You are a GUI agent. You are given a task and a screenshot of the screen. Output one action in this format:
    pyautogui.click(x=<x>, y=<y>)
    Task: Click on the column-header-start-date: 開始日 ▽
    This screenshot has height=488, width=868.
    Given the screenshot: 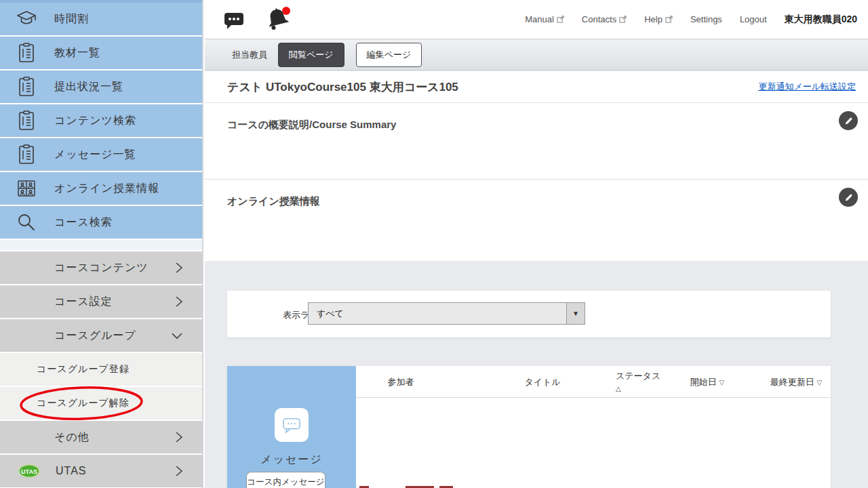 What is the action you would take?
    pyautogui.click(x=707, y=382)
    